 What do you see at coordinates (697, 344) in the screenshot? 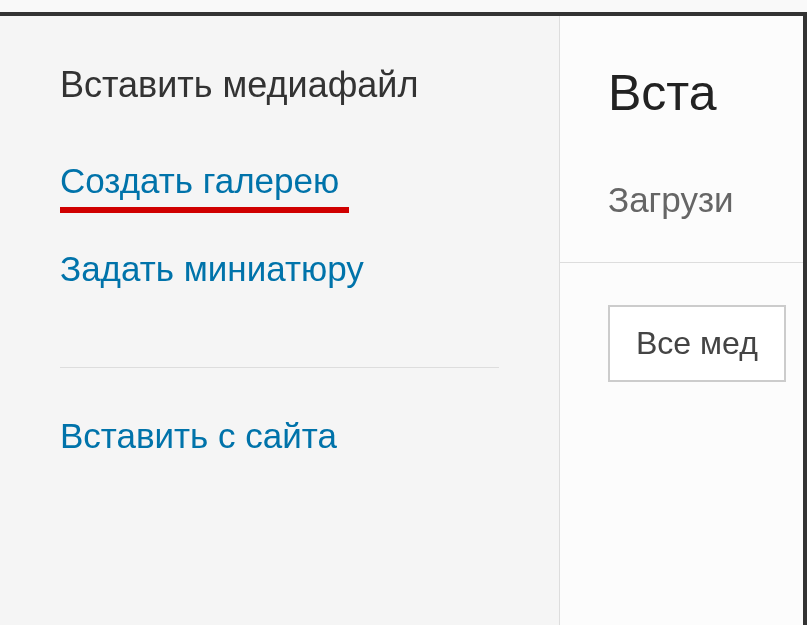
I see `media-filter-select: Все мед` at bounding box center [697, 344].